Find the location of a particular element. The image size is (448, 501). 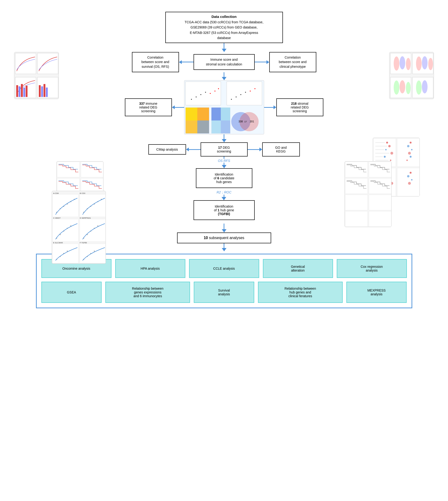

thumbnail-left-charts is located at coordinates (36, 75).